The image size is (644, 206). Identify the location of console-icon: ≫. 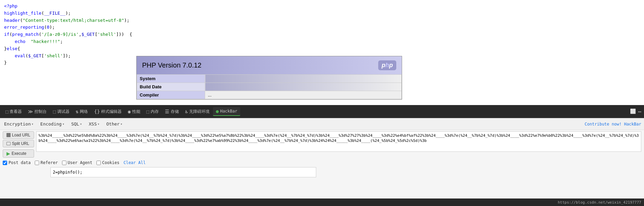
(31, 112).